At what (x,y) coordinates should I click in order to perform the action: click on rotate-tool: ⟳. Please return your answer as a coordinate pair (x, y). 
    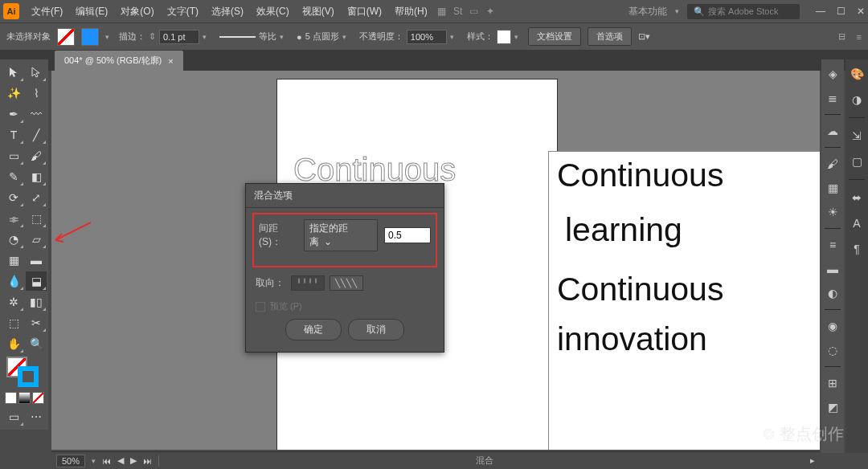
    Looking at the image, I should click on (14, 198).